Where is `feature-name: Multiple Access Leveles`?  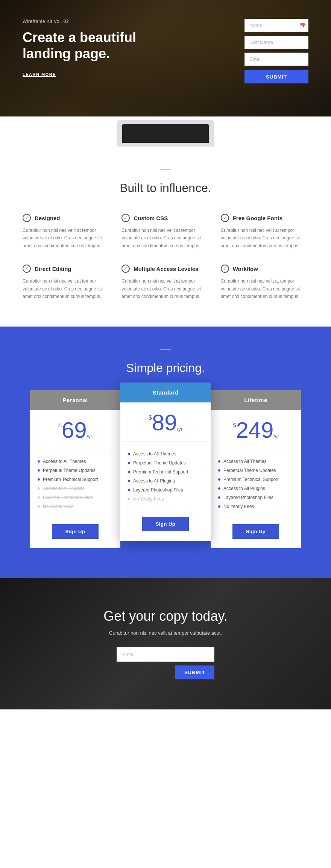 feature-name: Multiple Access Leveles is located at coordinates (166, 269).